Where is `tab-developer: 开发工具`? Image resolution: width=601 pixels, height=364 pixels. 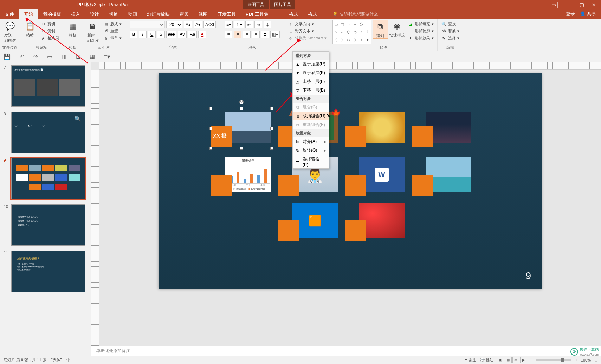
tab-developer: 开发工具 is located at coordinates (227, 14).